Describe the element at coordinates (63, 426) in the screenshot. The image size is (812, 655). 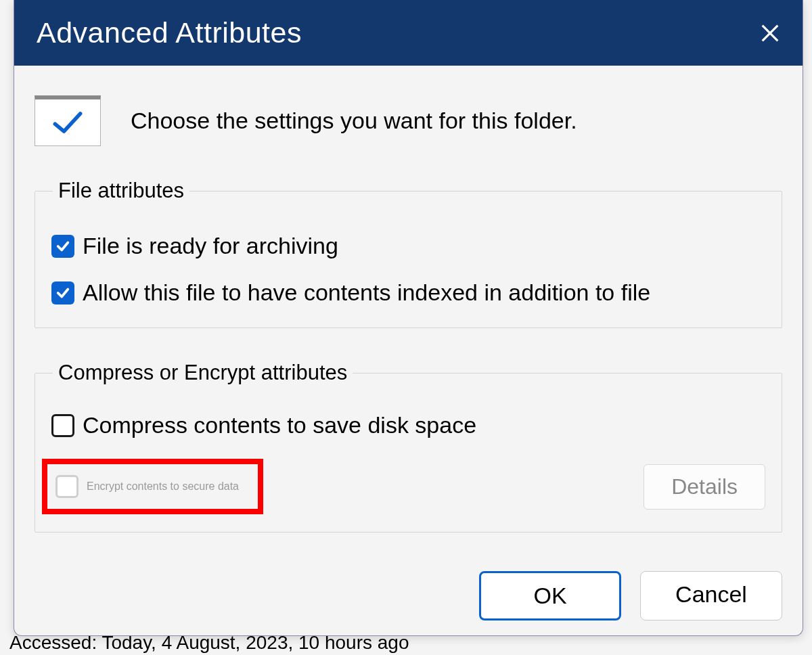
I see `compress-checkbox` at that location.